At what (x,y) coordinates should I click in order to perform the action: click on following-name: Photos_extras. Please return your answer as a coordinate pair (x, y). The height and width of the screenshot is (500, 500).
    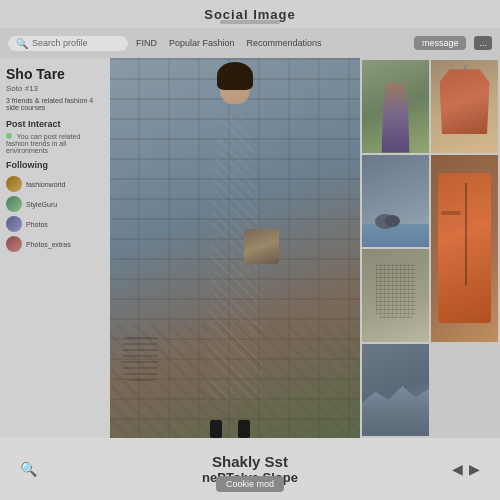
    Looking at the image, I should click on (48, 244).